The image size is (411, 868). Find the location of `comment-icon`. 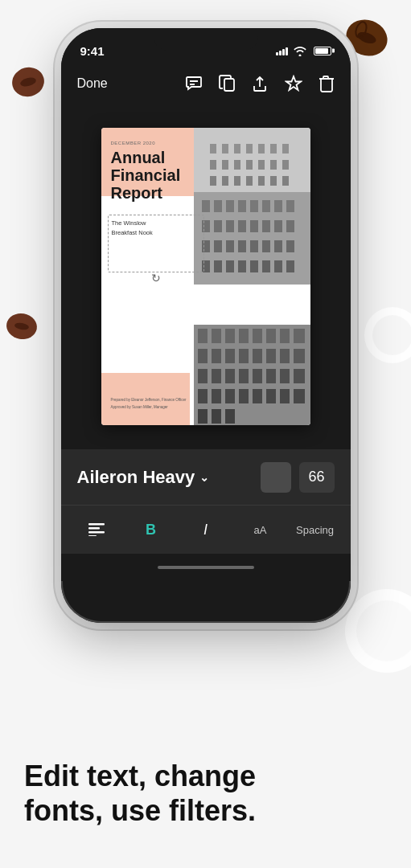

comment-icon is located at coordinates (194, 84).